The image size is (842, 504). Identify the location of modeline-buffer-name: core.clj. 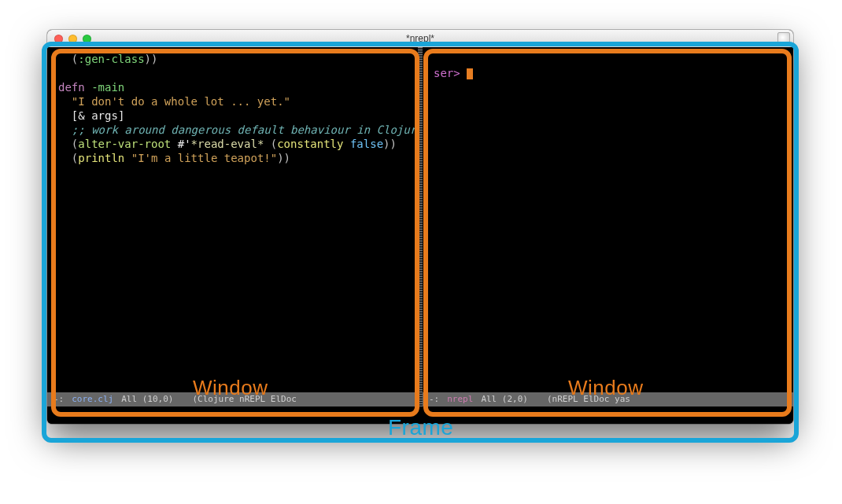
(93, 399).